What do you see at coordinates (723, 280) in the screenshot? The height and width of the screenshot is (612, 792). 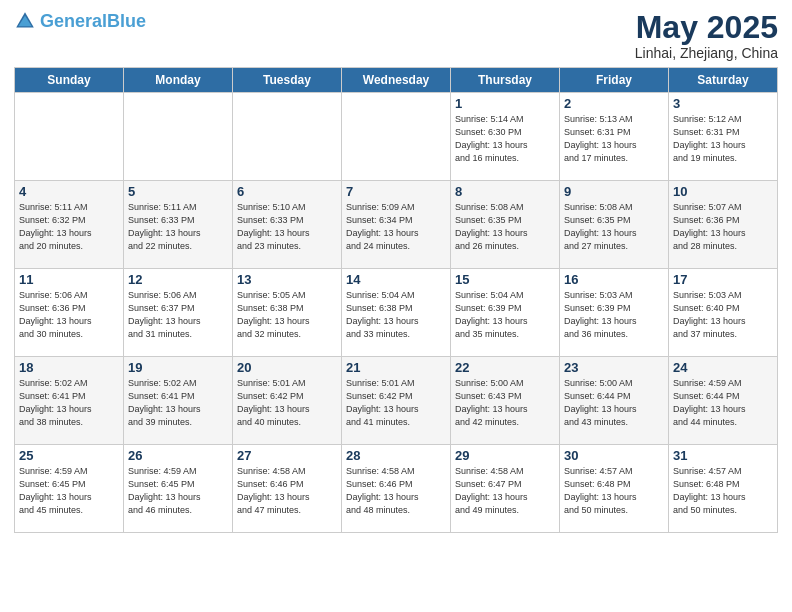 I see `day-number: 17` at bounding box center [723, 280].